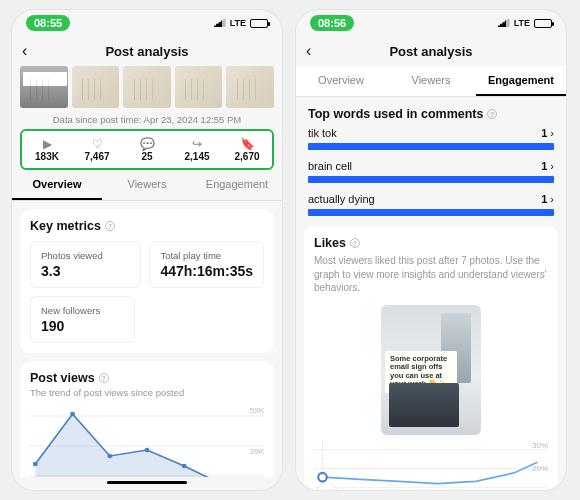  Describe the element at coordinates (431, 172) in the screenshot. I see `word-row: brain cell 1 ›` at that location.